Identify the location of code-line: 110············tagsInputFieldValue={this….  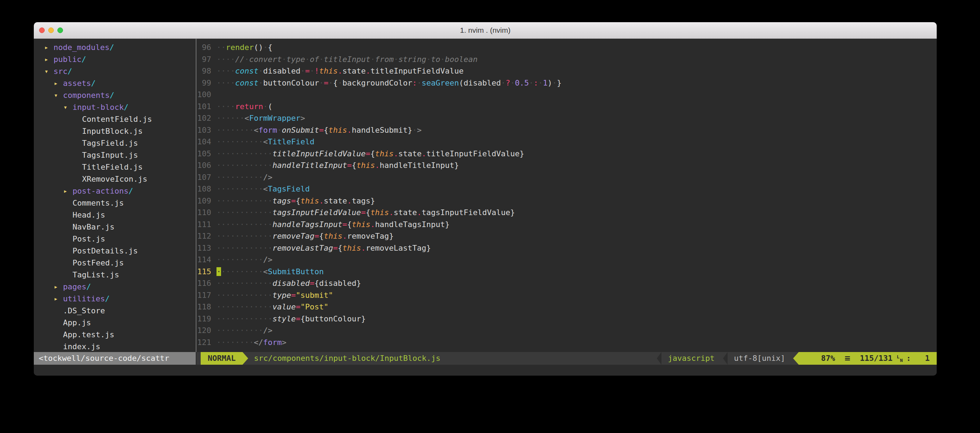
(566, 213).